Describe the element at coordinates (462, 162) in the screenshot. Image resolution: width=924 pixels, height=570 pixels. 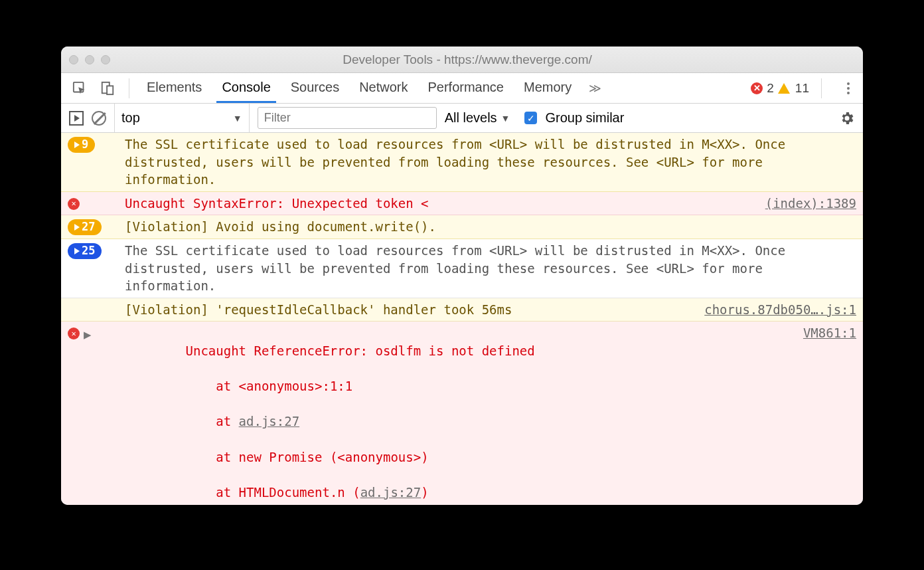
I see `console-row: 9 The SSL certificate used to load resou…` at that location.